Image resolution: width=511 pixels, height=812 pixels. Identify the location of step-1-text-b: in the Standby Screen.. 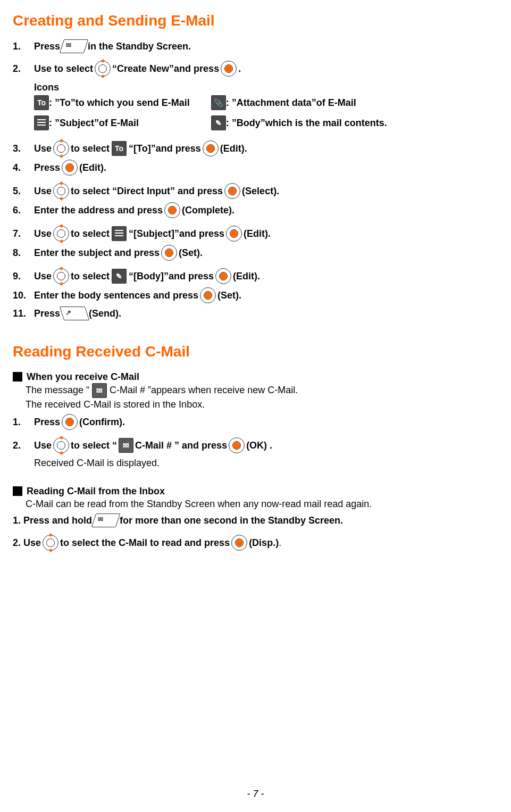
(139, 46).